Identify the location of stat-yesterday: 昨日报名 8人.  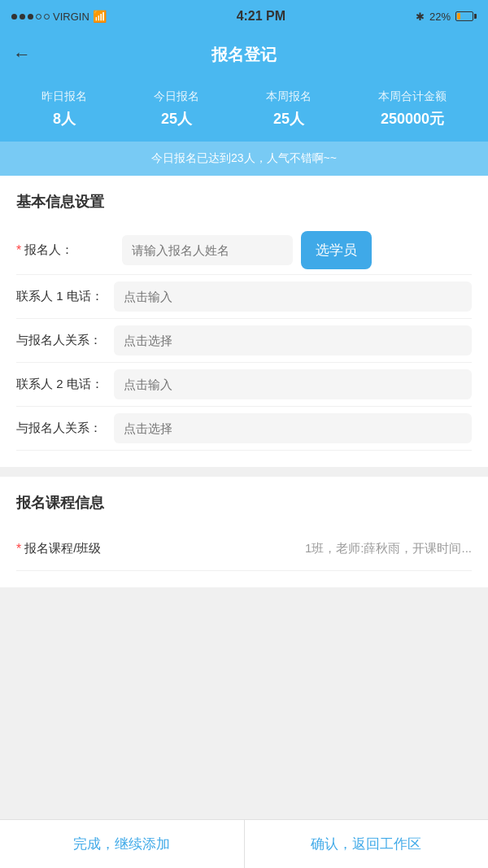
(64, 109).